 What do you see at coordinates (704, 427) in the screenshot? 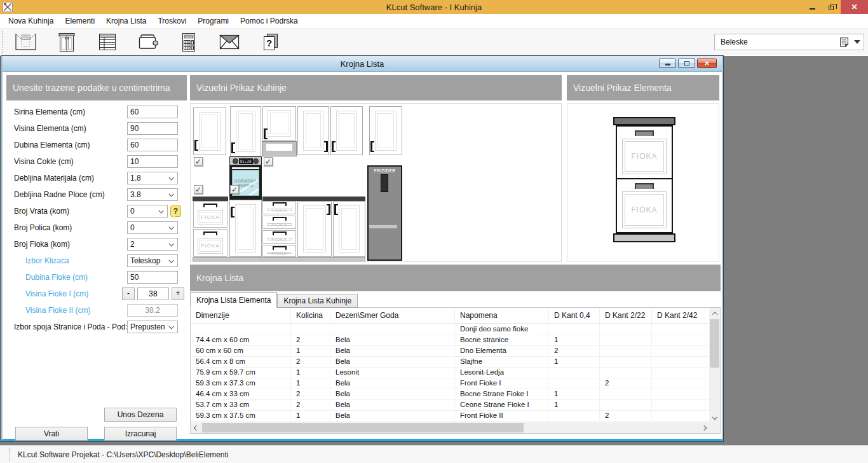
I see `scroll-right-button` at bounding box center [704, 427].